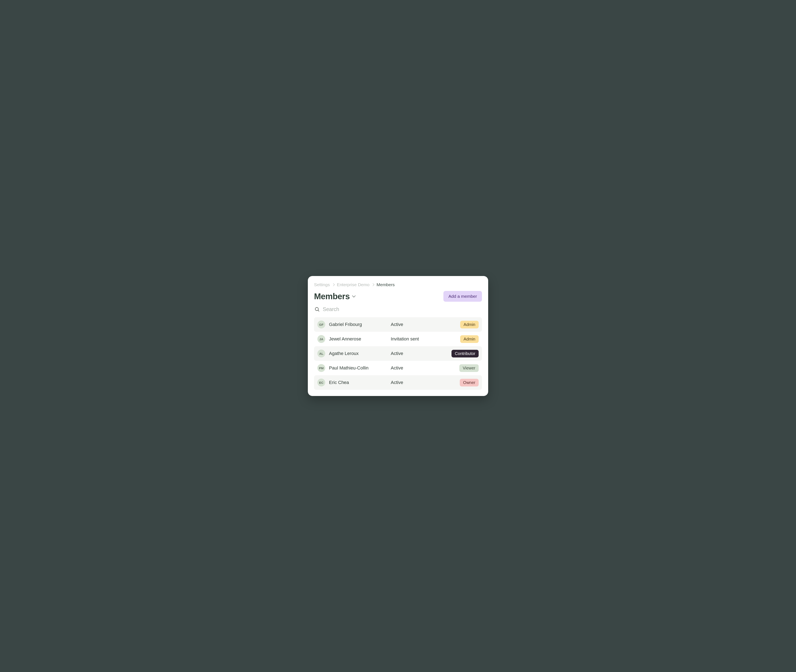 The width and height of the screenshot is (796, 672). I want to click on breadcrumb: Settings Enterprise Demo Members, so click(398, 285).